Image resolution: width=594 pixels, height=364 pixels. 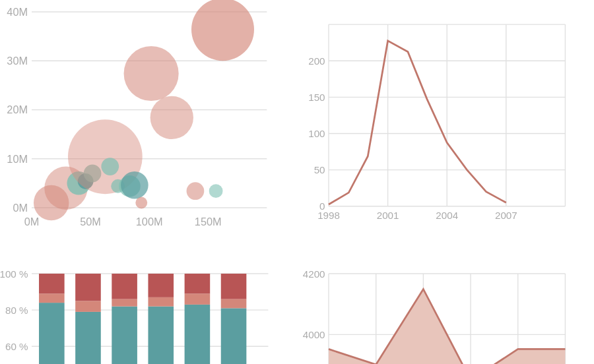 What do you see at coordinates (446, 313) in the screenshot?
I see `area-chart-cell: 4200 4000 3800 3600 Jan Mar Jun Aug Oct …` at bounding box center [446, 313].